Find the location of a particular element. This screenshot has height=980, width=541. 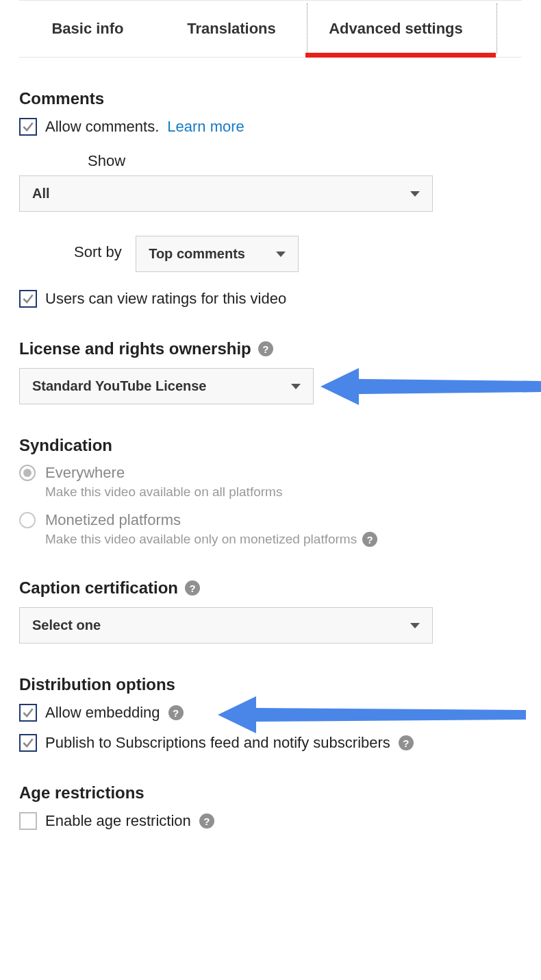

caption-heading: Caption certification ? is located at coordinates (270, 588).